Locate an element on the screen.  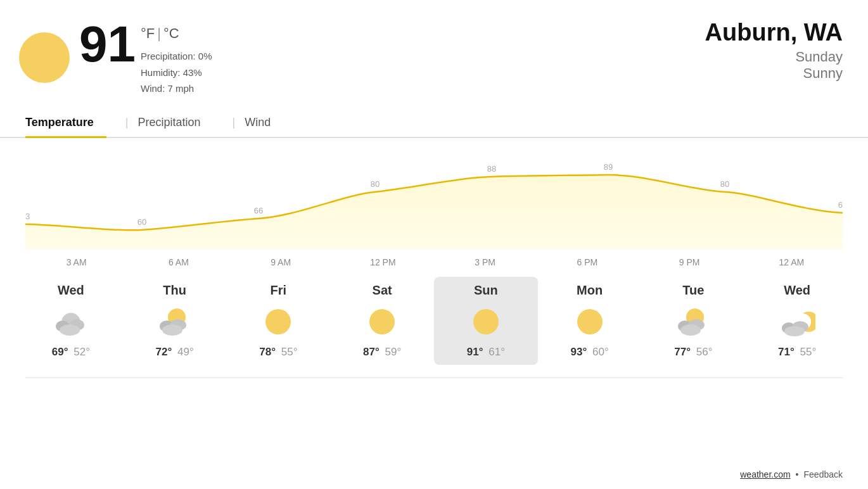
forecast-day-label-1: Thu is located at coordinates (175, 290).